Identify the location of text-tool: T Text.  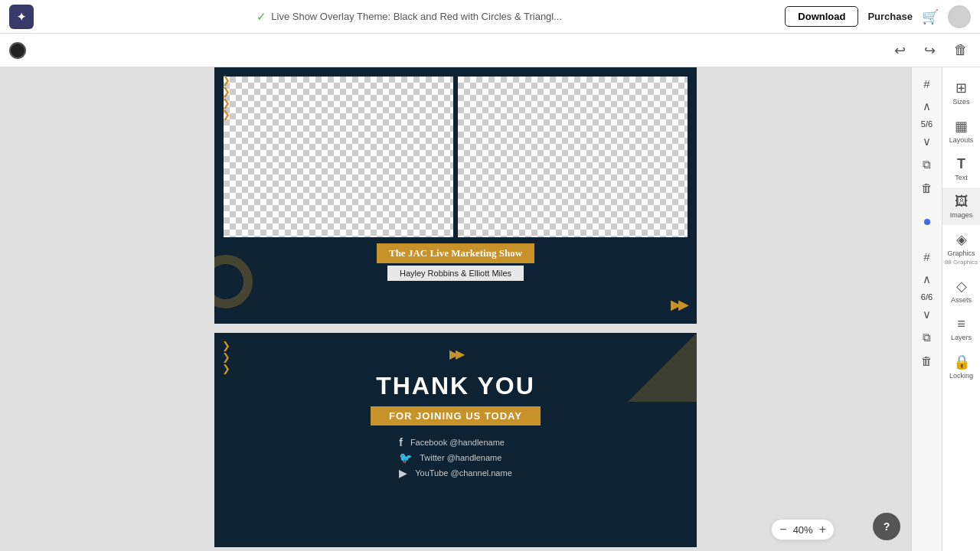
(962, 168).